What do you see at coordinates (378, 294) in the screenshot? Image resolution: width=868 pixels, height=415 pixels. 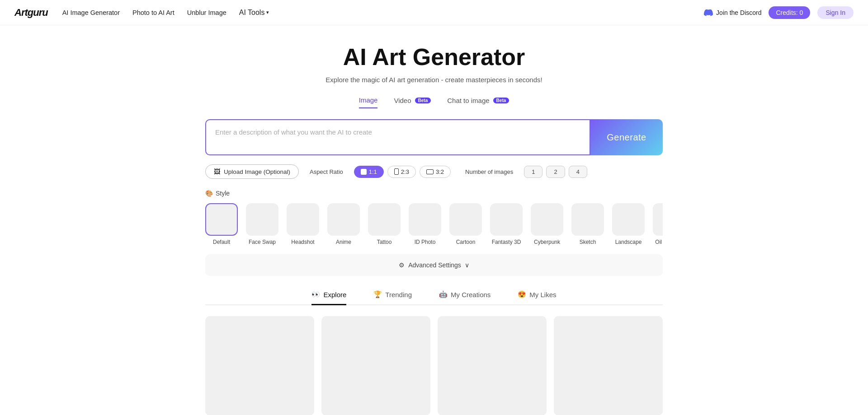 I see `trending-icon: 🏆` at bounding box center [378, 294].